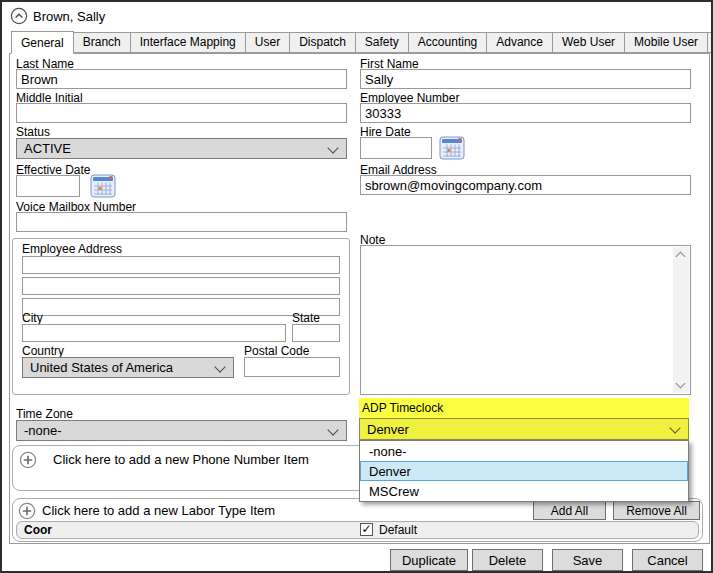 The height and width of the screenshot is (573, 713). Describe the element at coordinates (366, 530) in the screenshot. I see `default-checkbox: ✓` at that location.